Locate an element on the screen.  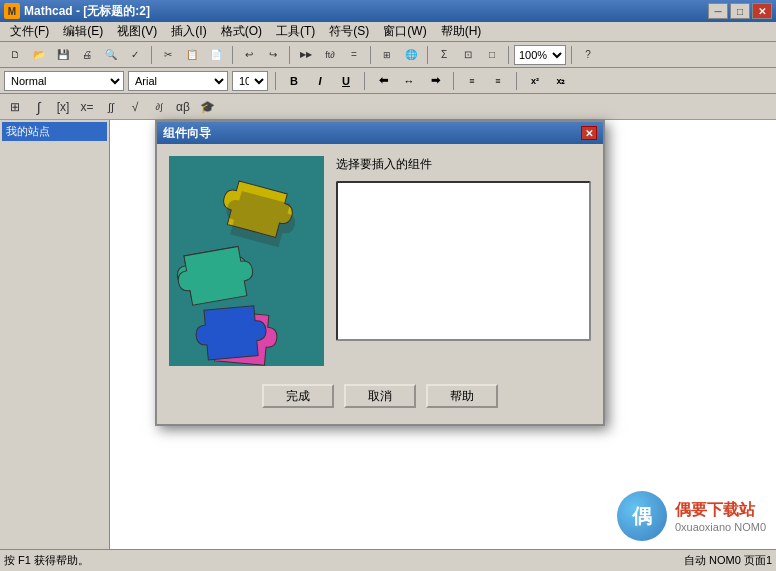
dialog-titlebar: 组件向导 ✕ is located at coordinates (380, 133).